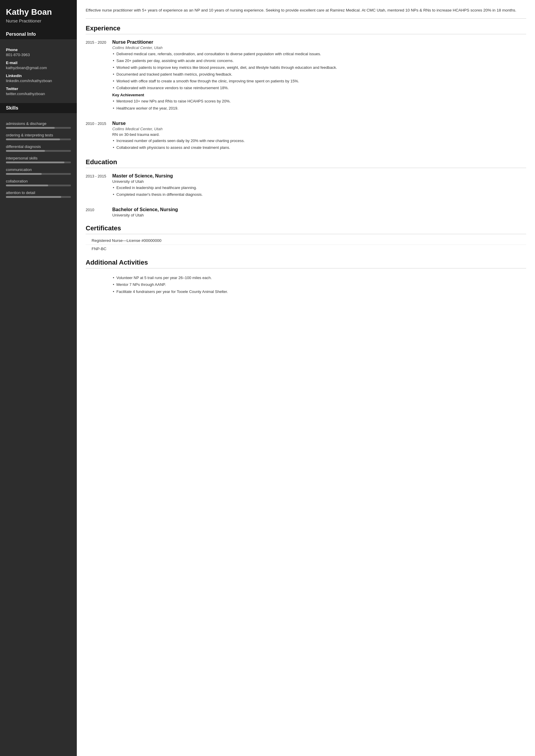  Describe the element at coordinates (319, 188) in the screenshot. I see `list-item: Excelled in leadership and healthcare pl…` at that location.